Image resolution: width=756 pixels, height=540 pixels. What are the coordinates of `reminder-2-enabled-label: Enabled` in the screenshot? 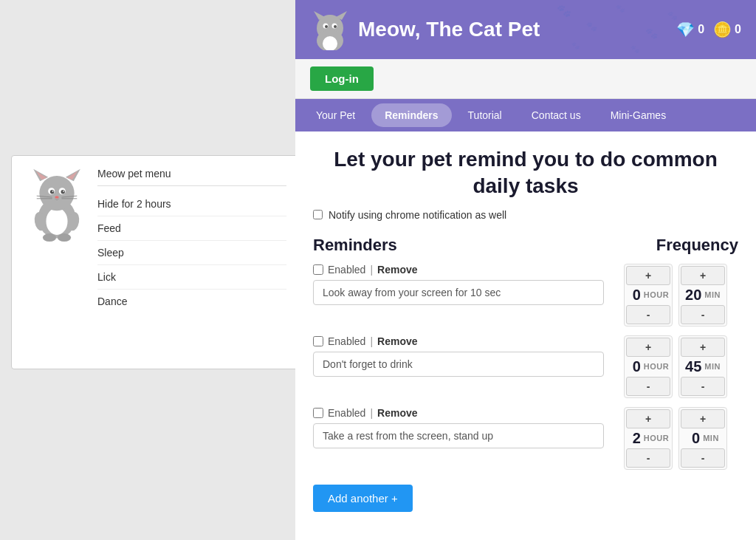 It's located at (347, 341).